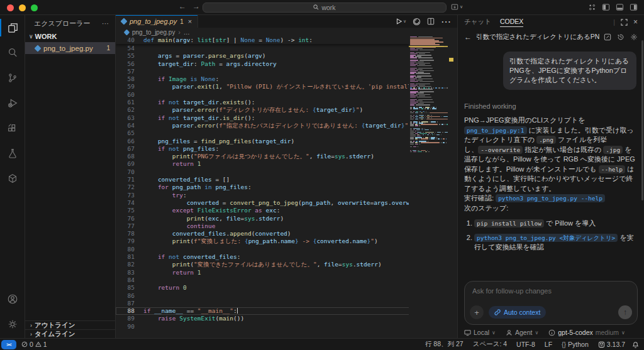  What do you see at coordinates (282, 211) in the screenshot?
I see `code-line: 75 except FileExistsError as exc:` at bounding box center [282, 211].